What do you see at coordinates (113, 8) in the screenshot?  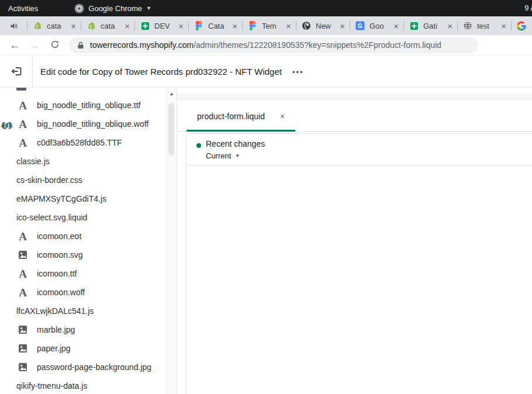 I see `app-menu: Google Chrome ▼` at bounding box center [113, 8].